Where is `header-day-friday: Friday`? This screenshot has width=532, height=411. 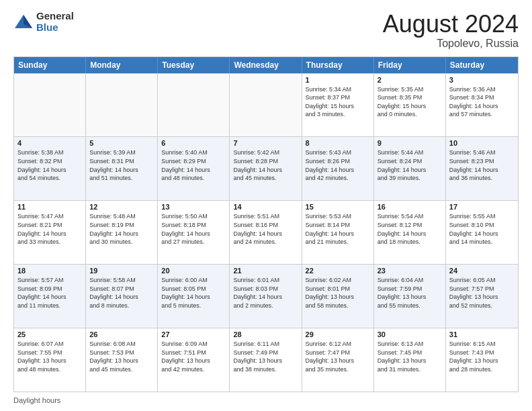 header-day-friday: Friday is located at coordinates (410, 65).